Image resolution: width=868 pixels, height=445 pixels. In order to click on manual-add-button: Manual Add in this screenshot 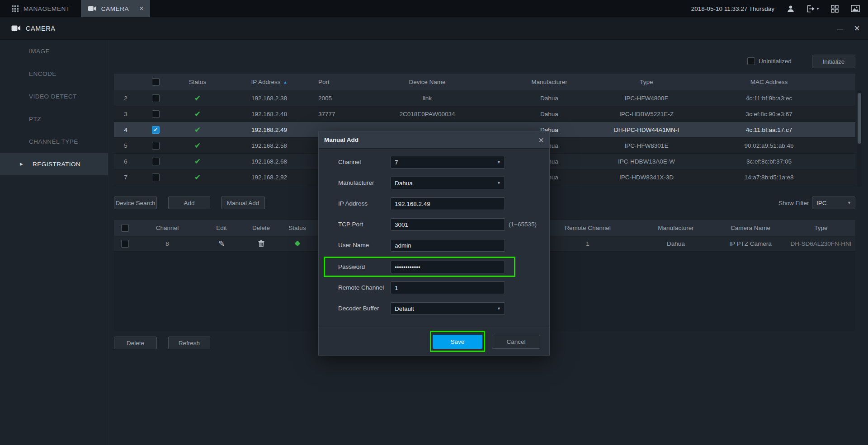, I will do `click(243, 203)`.